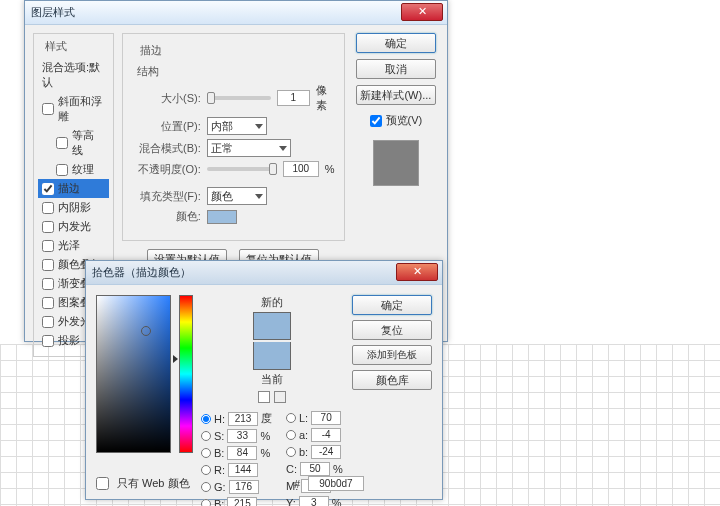 The image size is (720, 506). Describe the element at coordinates (396, 43) in the screenshot. I see `ok-button: 确定` at that location.